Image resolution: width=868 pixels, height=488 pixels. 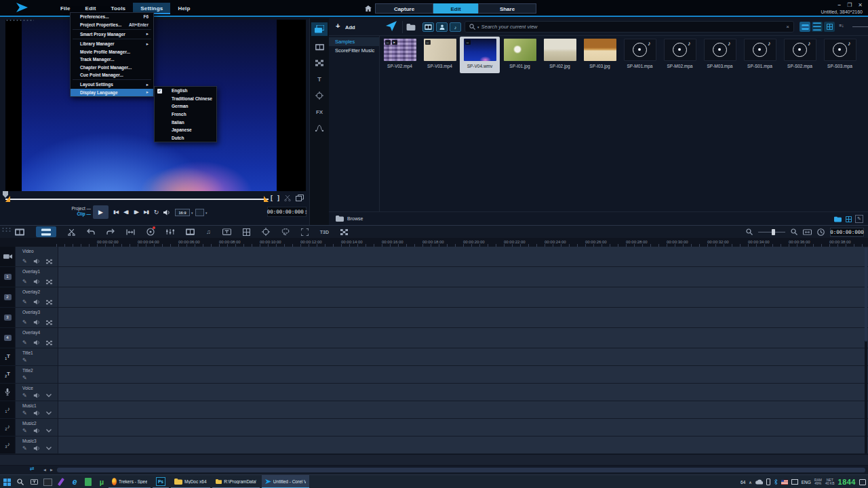 I want to click on media-item: ♪ SP-M02.mpa, so click(x=679, y=55).